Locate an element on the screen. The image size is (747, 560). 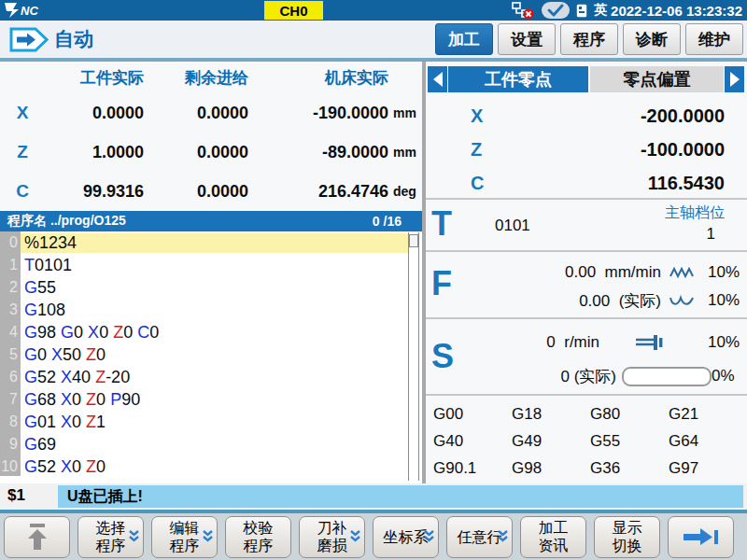
position-row-C: C99.93160.0000216.4746deg is located at coordinates (211, 191).